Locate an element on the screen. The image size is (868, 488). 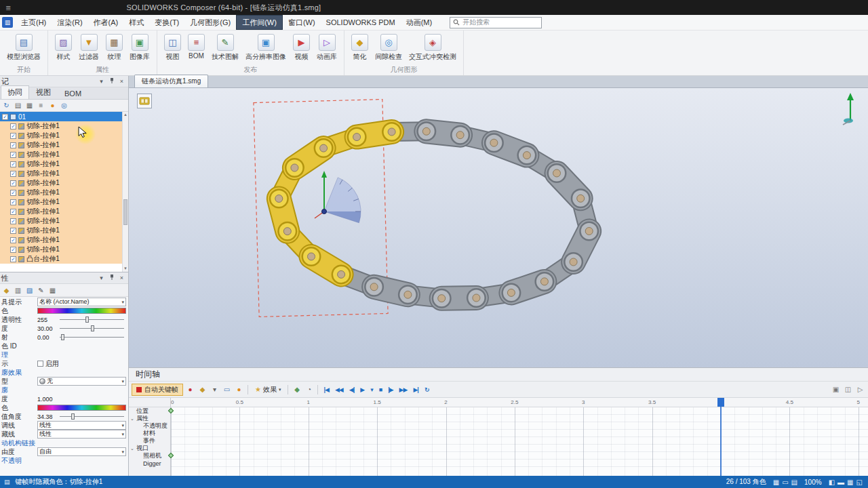
settings-icon: ◎ is located at coordinates (64, 106).